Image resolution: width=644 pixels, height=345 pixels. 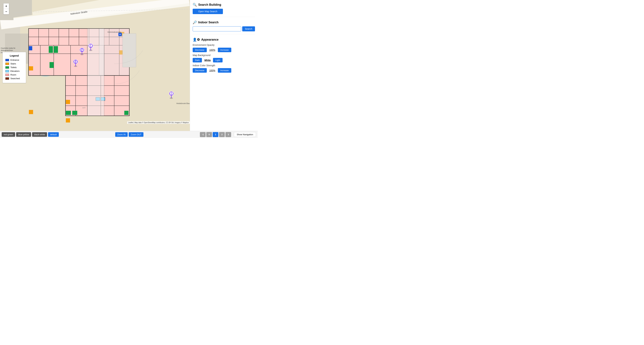 I want to click on floor-3-button: 3, so click(x=228, y=135).